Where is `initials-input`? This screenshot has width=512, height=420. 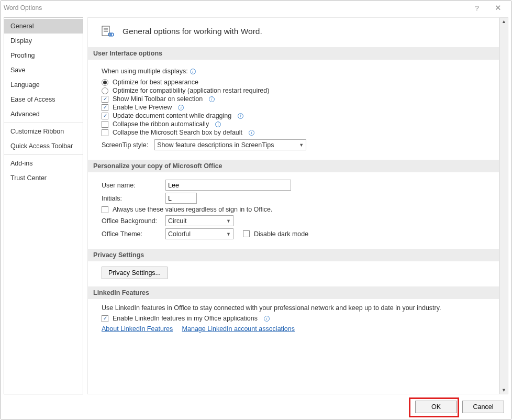
initials-input is located at coordinates (181, 198).